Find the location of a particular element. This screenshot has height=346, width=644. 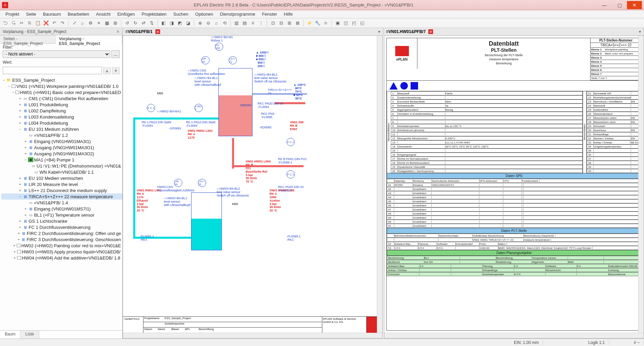

tree-row: +⊞FIRC 2 Durchflussventilsteuerung: Offe… is located at coordinates (62, 233).